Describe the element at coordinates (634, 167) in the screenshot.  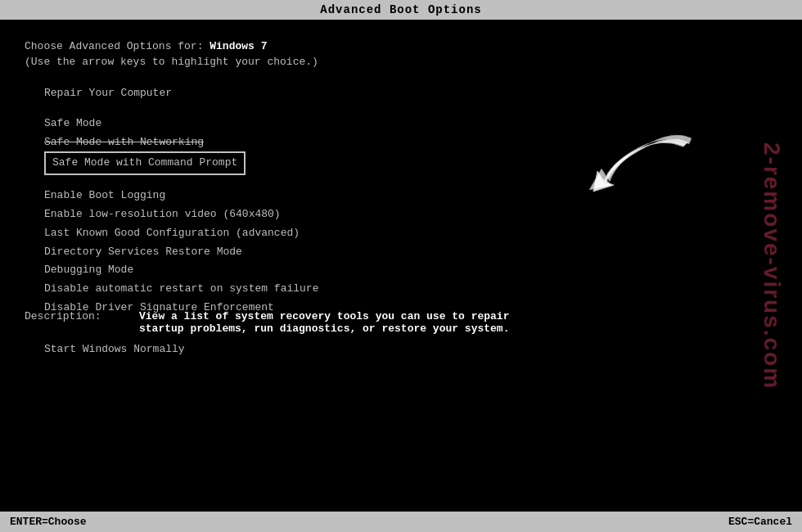
I see `arrow-decoration` at that location.